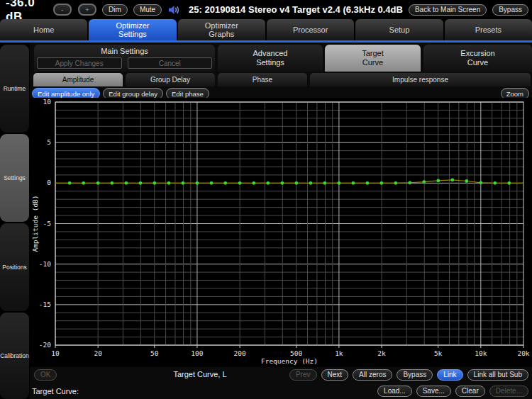 The height and width of the screenshot is (399, 532). What do you see at coordinates (266, 30) in the screenshot?
I see `main-nav-tabs: Home Optimizer Settings Optimizer Graphs…` at bounding box center [266, 30].